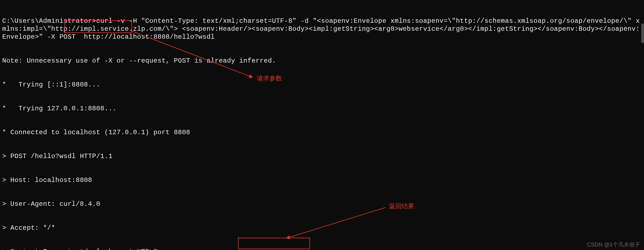  What do you see at coordinates (322, 85) in the screenshot?
I see `output-line: * Trying [::1]:8808...` at bounding box center [322, 85].